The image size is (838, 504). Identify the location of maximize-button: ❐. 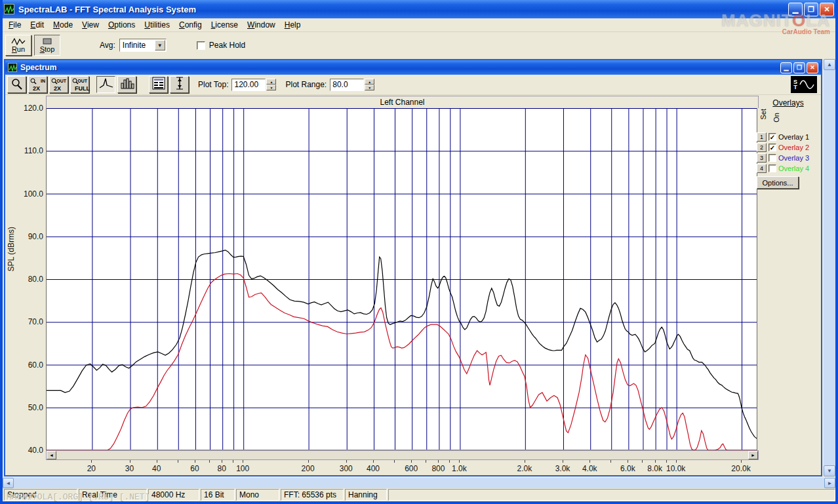
(811, 9).